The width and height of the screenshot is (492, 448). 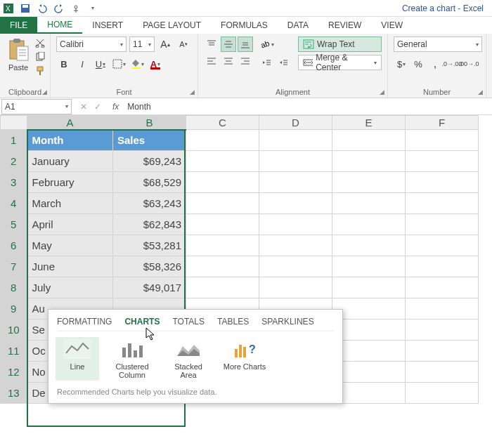 What do you see at coordinates (14, 351) in the screenshot?
I see `row-header: 11` at bounding box center [14, 351].